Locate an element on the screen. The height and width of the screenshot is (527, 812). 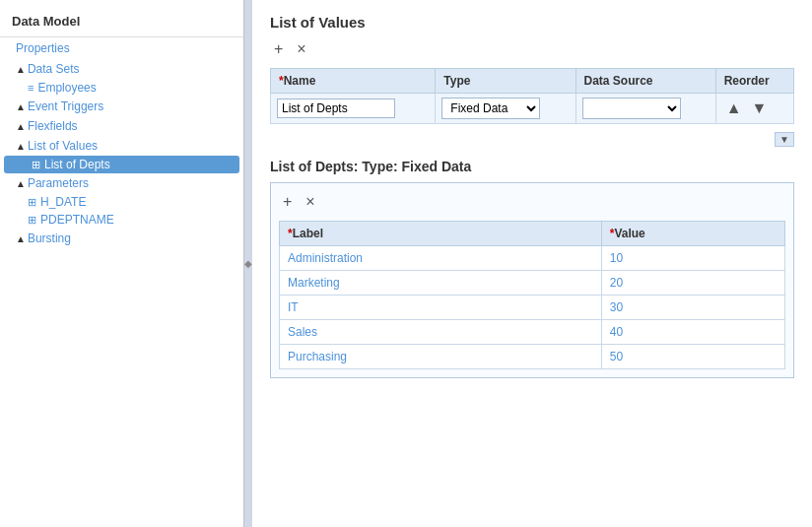
reorder-up-button: ▲ is located at coordinates (734, 108).